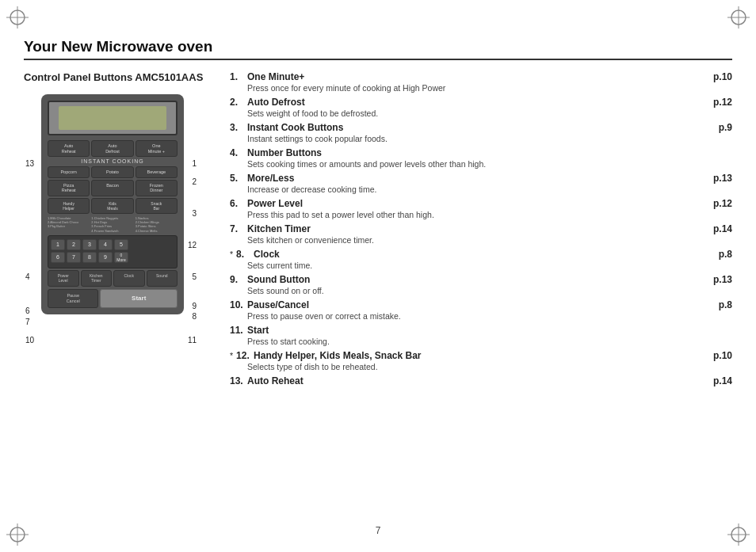 Image resolution: width=756 pixels, height=552 pixels. I want to click on microwave-body: AutoReheat AutoDefrost OneMinute + INSTA…, so click(113, 204).